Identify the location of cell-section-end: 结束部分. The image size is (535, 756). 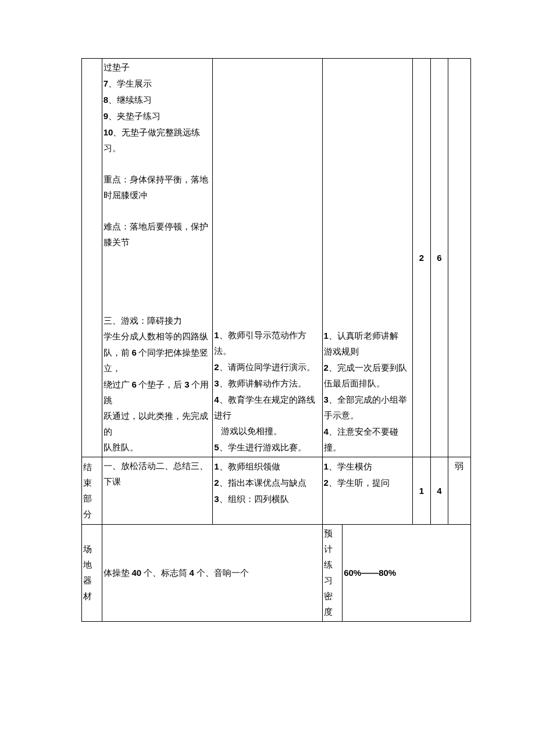
(92, 491).